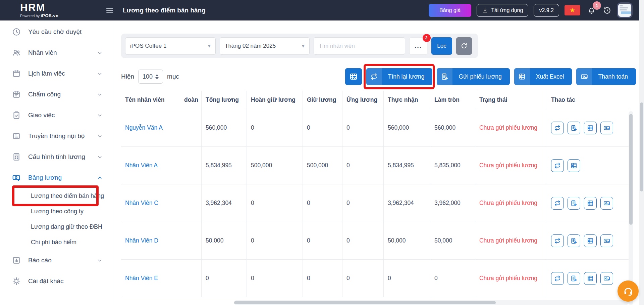 The width and height of the screenshot is (644, 305). What do you see at coordinates (56, 136) in the screenshot?
I see `sidebar-item-internal-comms: Truyền thông nội bộ` at bounding box center [56, 136].